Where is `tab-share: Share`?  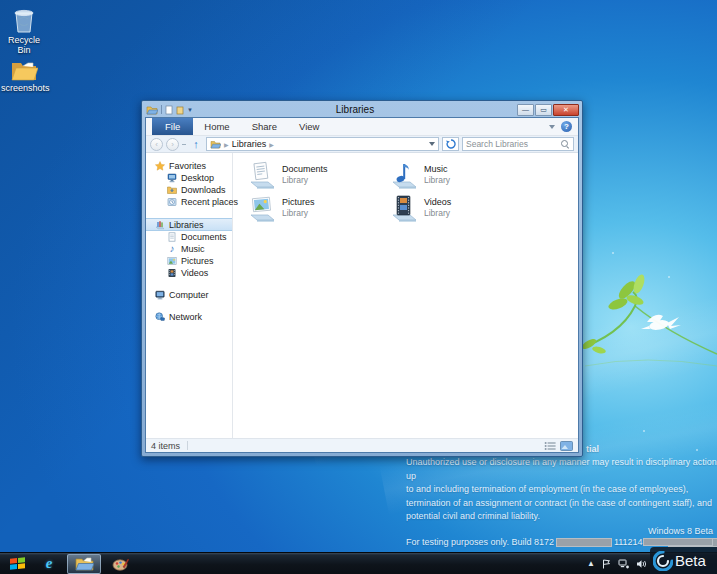 tab-share: Share is located at coordinates (264, 126).